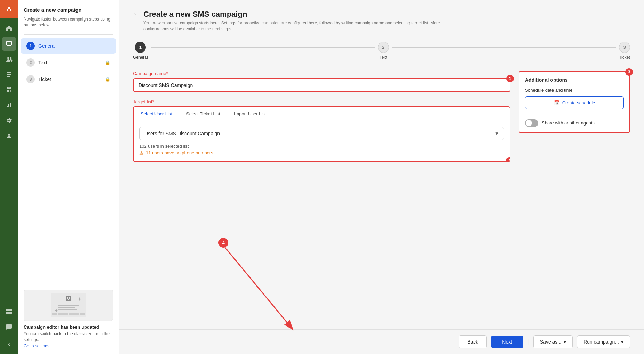  I want to click on chevron-down-icon-save: ▾, so click(565, 342).